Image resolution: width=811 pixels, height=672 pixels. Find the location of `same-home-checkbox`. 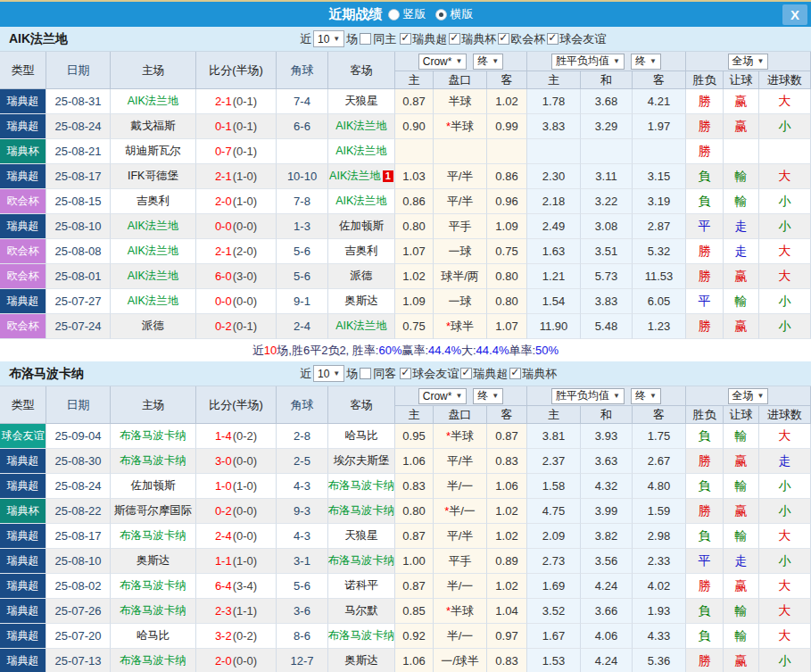

same-home-checkbox is located at coordinates (366, 39).